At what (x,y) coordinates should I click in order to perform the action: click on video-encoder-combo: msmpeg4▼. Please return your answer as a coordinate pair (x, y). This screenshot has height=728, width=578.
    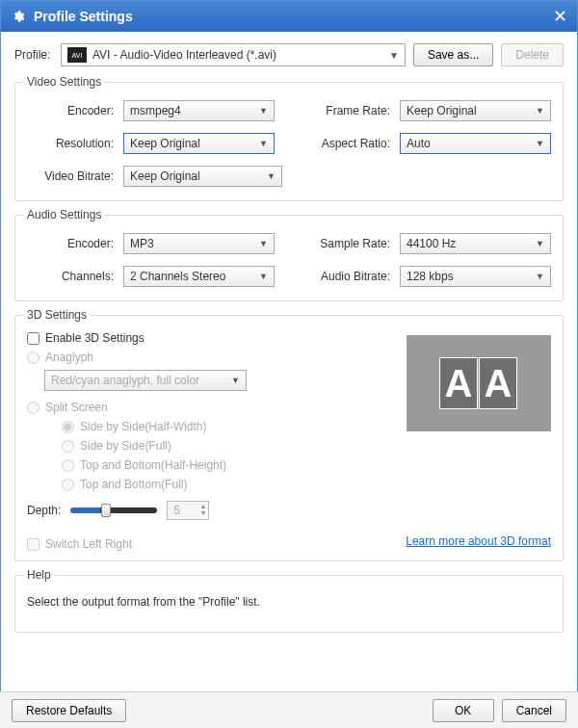
    Looking at the image, I should click on (198, 111).